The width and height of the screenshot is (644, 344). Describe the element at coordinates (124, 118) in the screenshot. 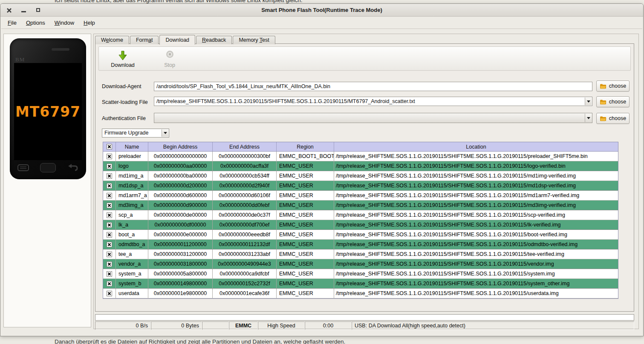

I see `auth-file-label: Authentication File` at that location.